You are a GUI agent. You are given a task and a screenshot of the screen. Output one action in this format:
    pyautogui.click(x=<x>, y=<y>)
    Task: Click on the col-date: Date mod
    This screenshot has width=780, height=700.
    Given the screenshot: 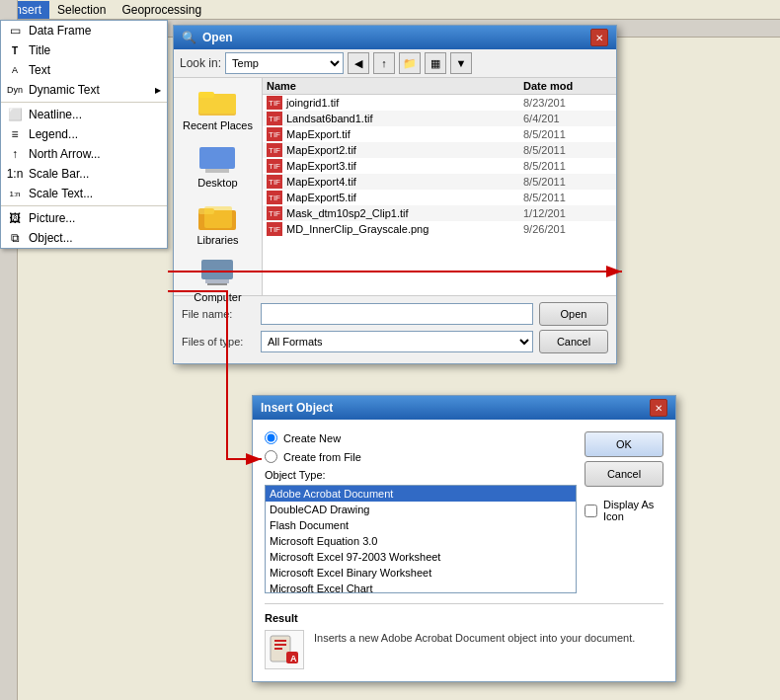 What is the action you would take?
    pyautogui.click(x=568, y=86)
    